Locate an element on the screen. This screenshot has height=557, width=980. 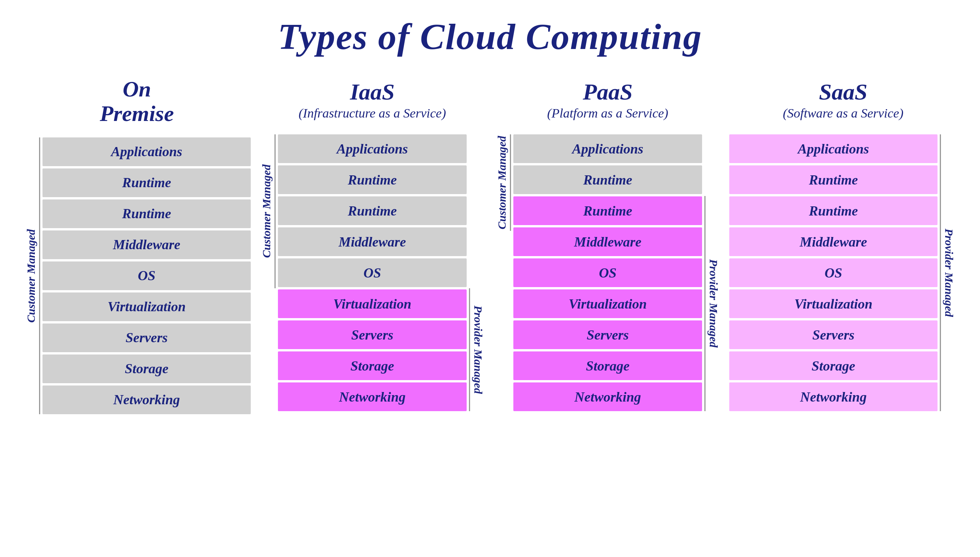
iaas-row-runtime-1: Runtime is located at coordinates (372, 180).